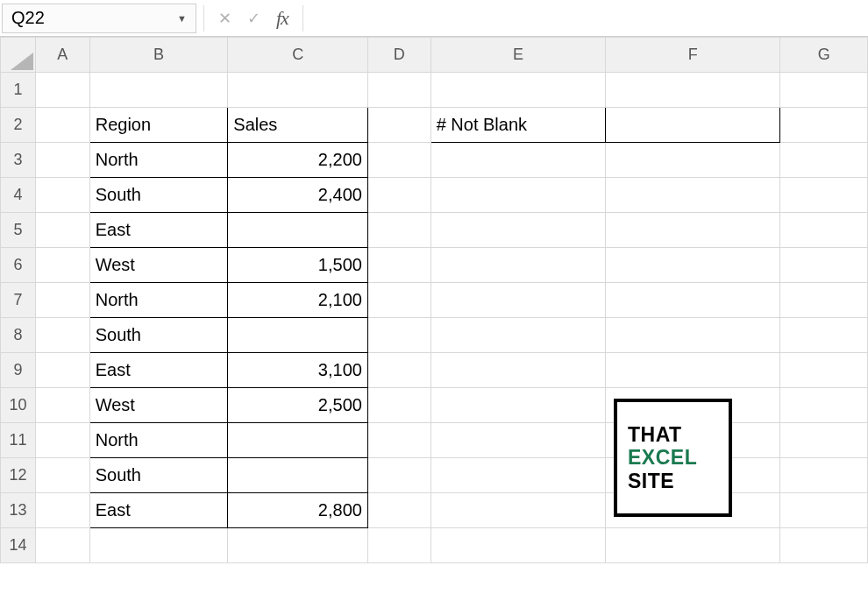 This screenshot has height=594, width=868. I want to click on row-header: 13, so click(18, 511).